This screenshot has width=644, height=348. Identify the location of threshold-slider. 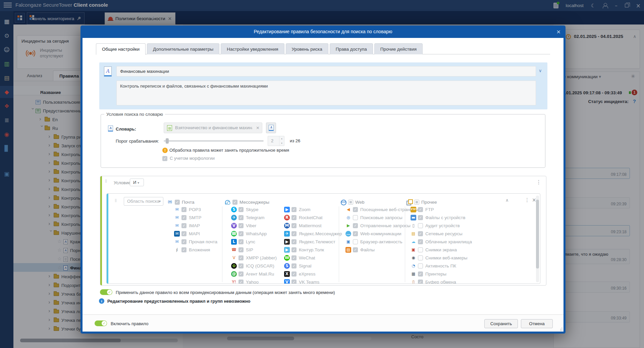
(214, 141).